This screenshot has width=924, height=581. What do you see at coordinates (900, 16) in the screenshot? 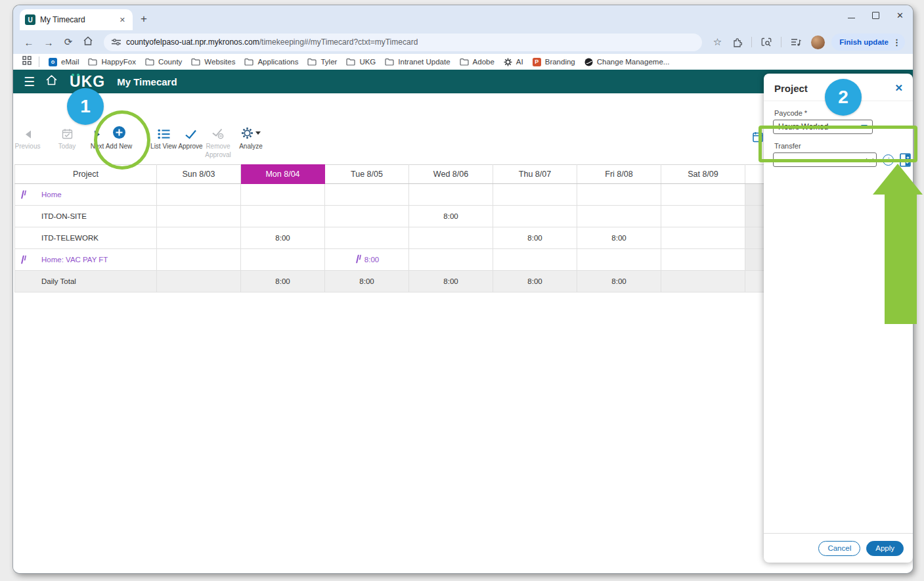
I see `window-close-icon: ✕` at bounding box center [900, 16].